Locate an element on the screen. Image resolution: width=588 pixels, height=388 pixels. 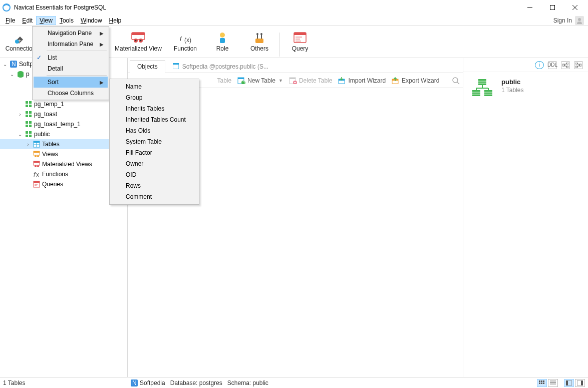
tree-views: › Views is located at coordinates (64, 154).